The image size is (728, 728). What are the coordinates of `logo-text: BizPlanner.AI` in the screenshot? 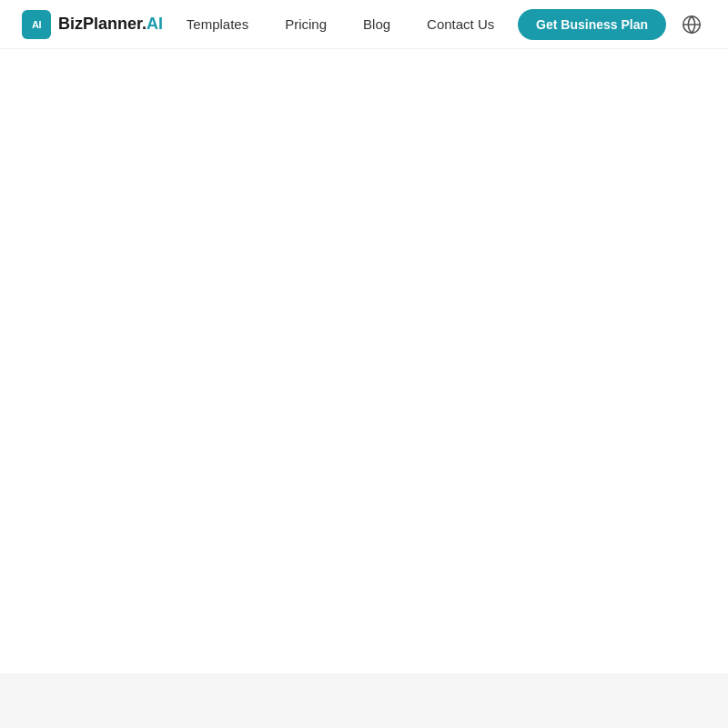 It's located at (111, 24).